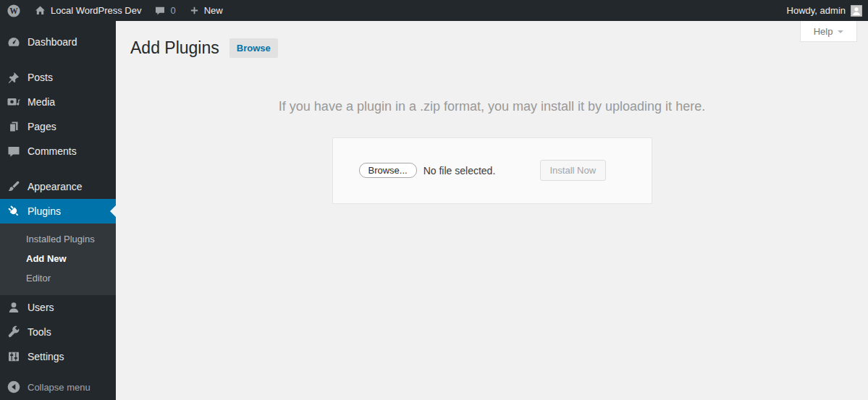  What do you see at coordinates (42, 127) in the screenshot?
I see `sidebar-item-label: Pages` at bounding box center [42, 127].